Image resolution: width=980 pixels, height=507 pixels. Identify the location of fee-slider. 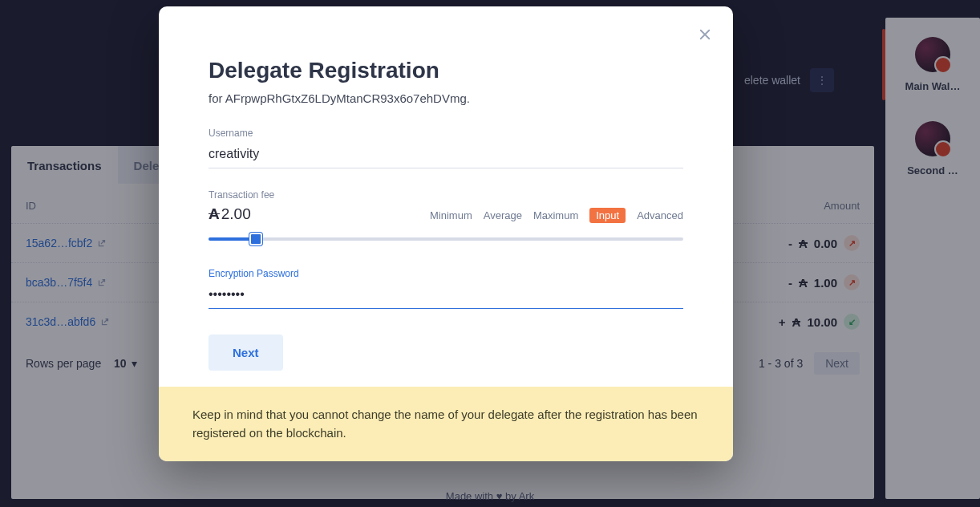
(446, 239).